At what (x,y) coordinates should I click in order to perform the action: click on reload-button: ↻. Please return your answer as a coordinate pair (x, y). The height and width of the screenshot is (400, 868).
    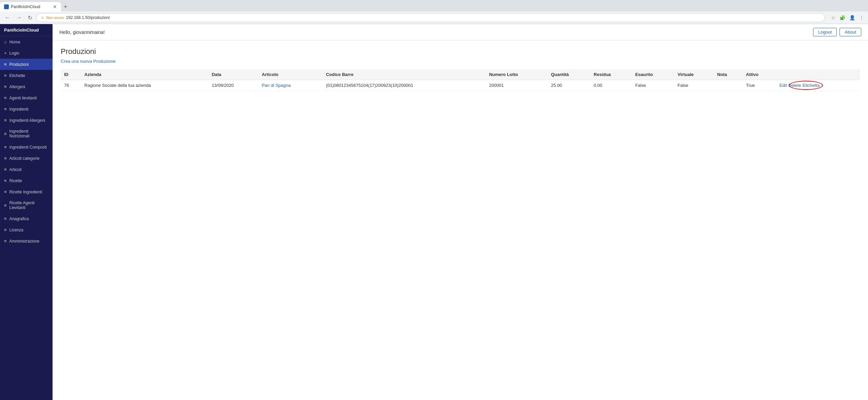
    Looking at the image, I should click on (30, 18).